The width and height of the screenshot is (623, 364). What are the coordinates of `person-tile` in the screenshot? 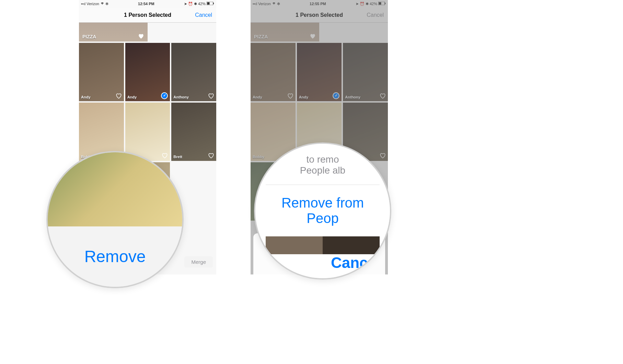 It's located at (148, 132).